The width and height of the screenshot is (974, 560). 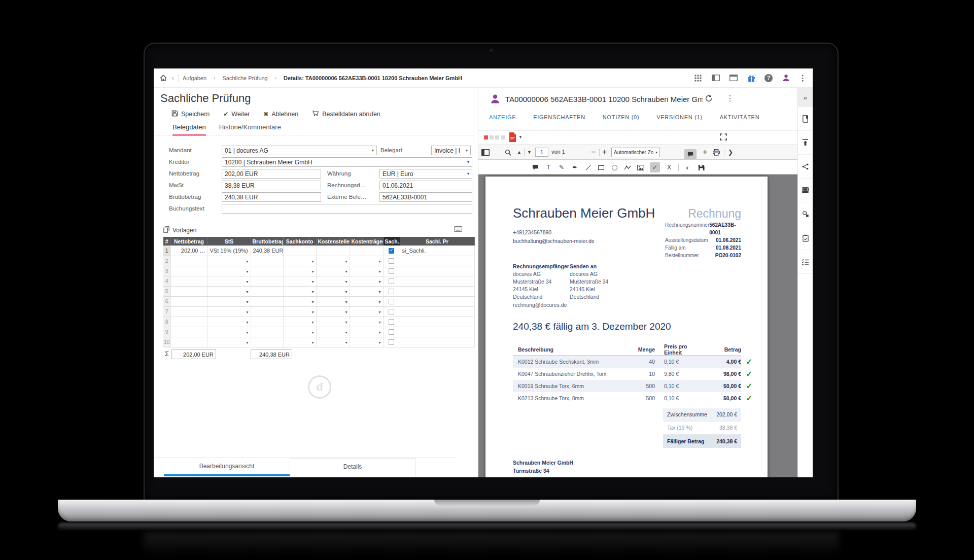 What do you see at coordinates (601, 167) in the screenshot?
I see `rectangle-tool-icon` at bounding box center [601, 167].